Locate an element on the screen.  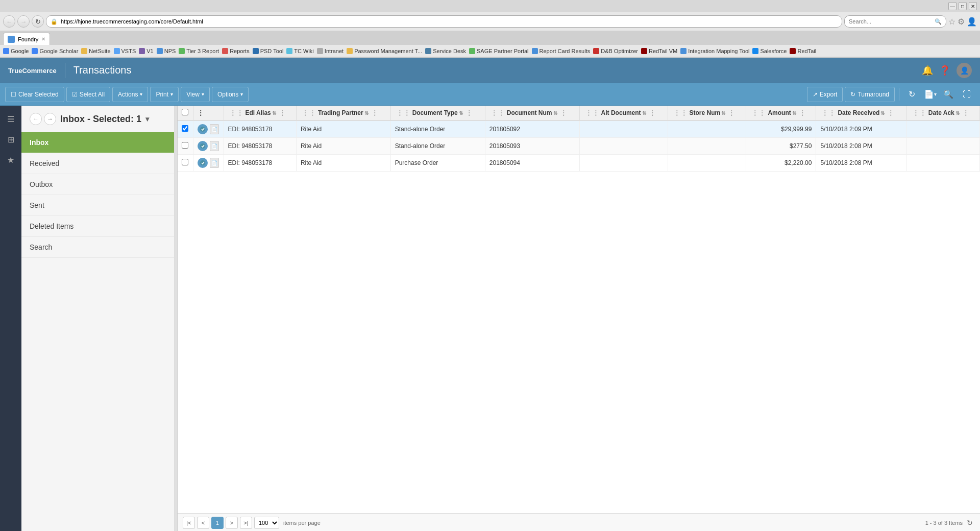
bookmark-reports: Reports is located at coordinates (236, 51).